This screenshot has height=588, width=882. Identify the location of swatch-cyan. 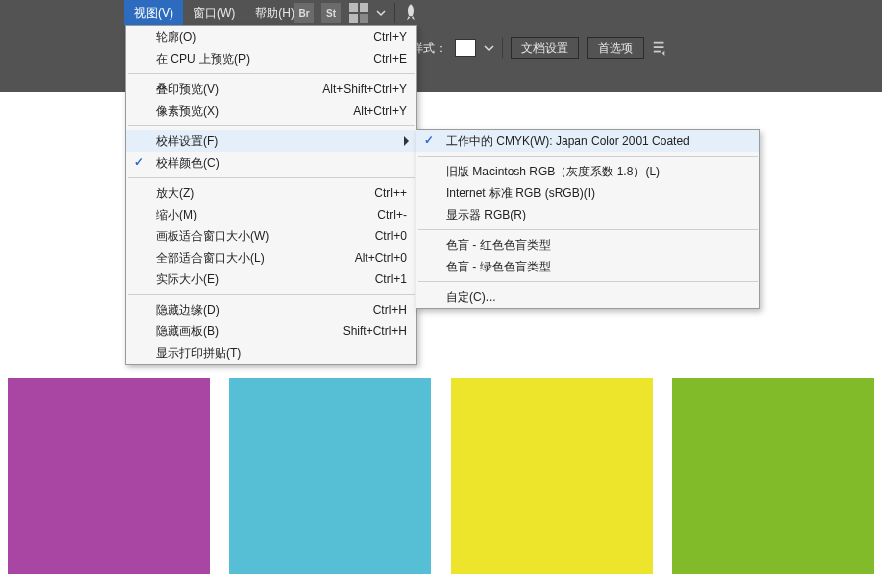
(330, 476).